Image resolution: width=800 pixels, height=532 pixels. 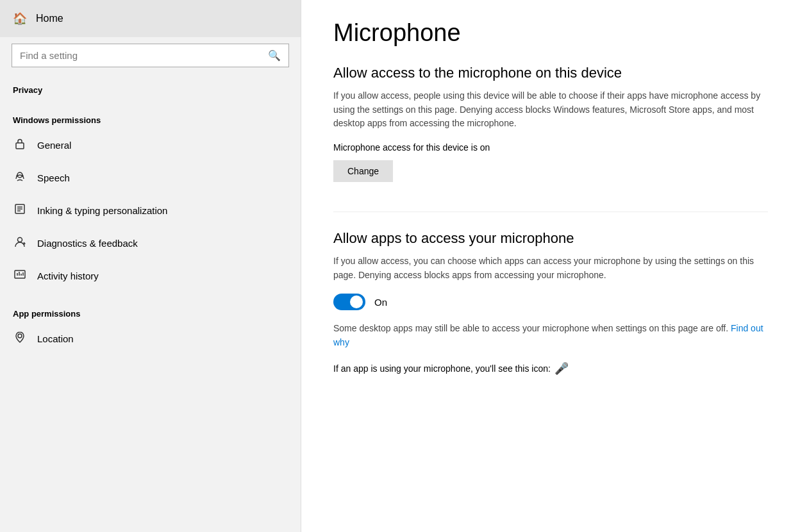 What do you see at coordinates (551, 212) in the screenshot?
I see `section-divider` at bounding box center [551, 212].